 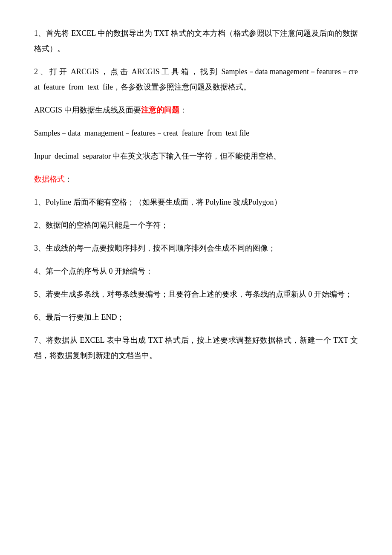 I want to click on paragraph-9: 3、生成线的每一点要按顺序排列，按不同顺序排列会生成不同的图像；, so click(x=196, y=248).